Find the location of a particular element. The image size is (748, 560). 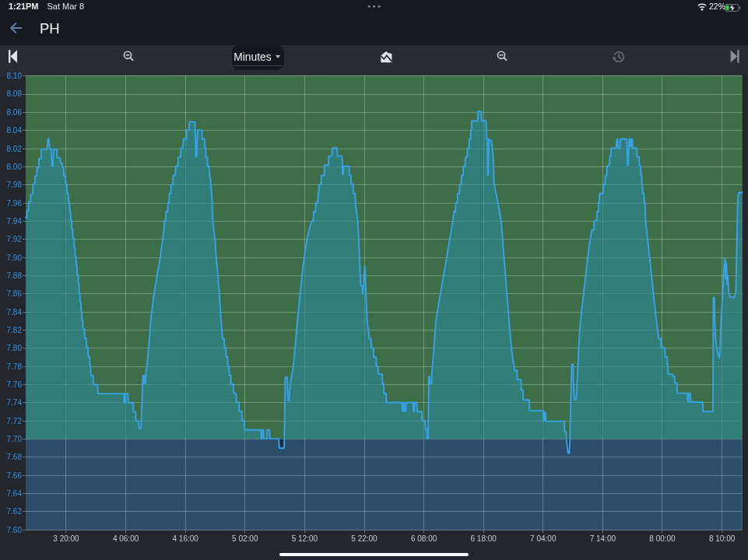

svg-text: 7.76 is located at coordinates (15, 384).